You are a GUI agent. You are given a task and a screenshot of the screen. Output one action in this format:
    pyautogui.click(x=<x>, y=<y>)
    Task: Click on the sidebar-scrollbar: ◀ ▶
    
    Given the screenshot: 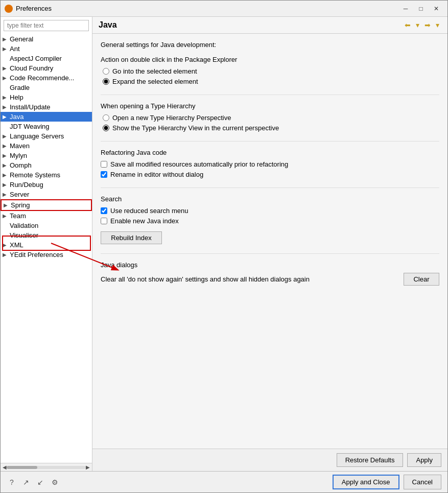 What is the action you would take?
    pyautogui.click(x=46, y=467)
    